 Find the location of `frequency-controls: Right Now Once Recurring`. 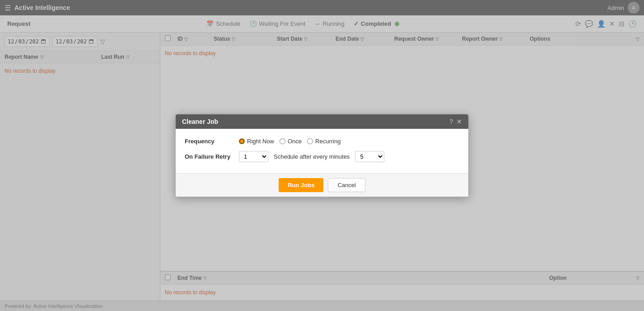

frequency-controls: Right Now Once Recurring is located at coordinates (290, 141).